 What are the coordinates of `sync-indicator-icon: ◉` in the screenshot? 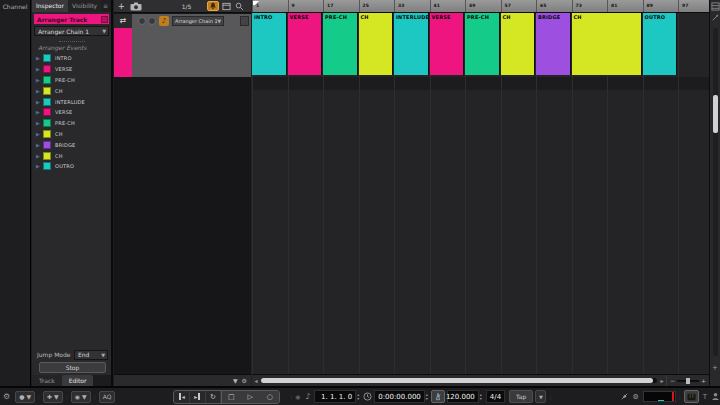 It's located at (298, 397).